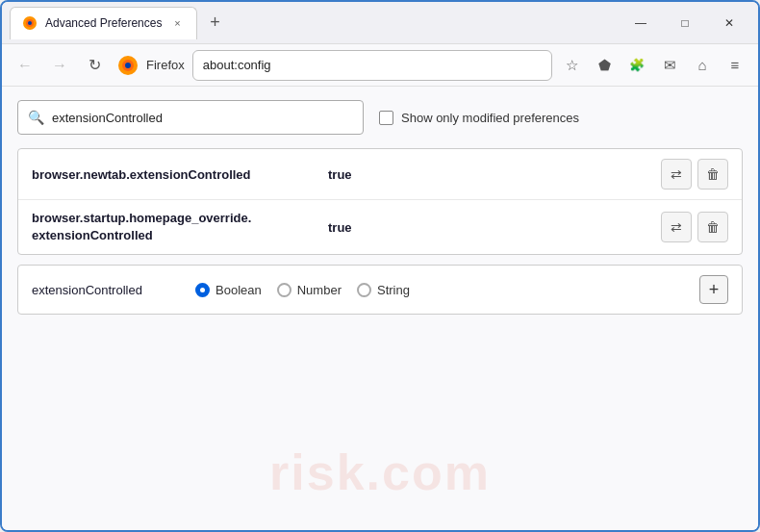 The image size is (760, 532). What do you see at coordinates (729, 23) in the screenshot?
I see `close-button: ✕` at bounding box center [729, 23].